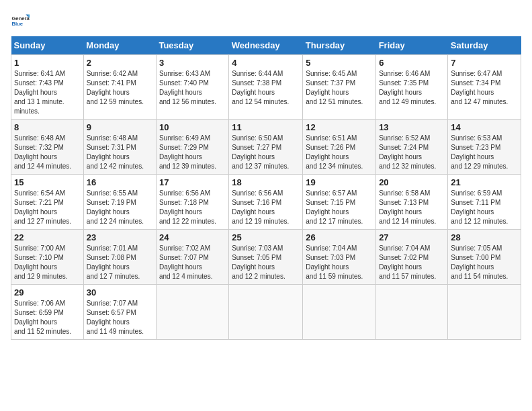 The width and height of the screenshot is (532, 411). I want to click on calendar-cell: 8 Sunrise: 6:48 AM Sunset: 7:32 PM Dayli…, so click(48, 147).